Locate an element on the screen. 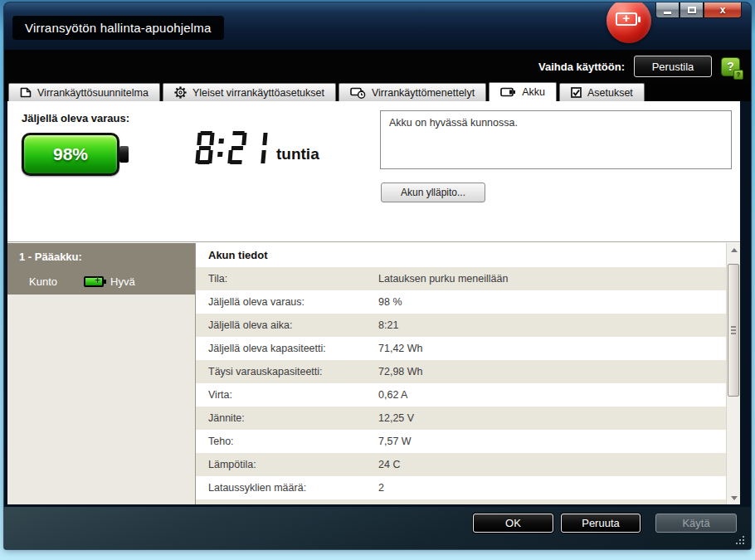 The height and width of the screenshot is (560, 755). details-scrollbar is located at coordinates (733, 373).